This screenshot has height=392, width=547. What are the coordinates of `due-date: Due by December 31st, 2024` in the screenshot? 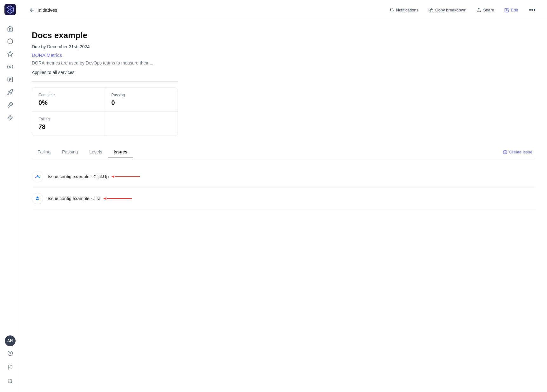 It's located at (284, 47).